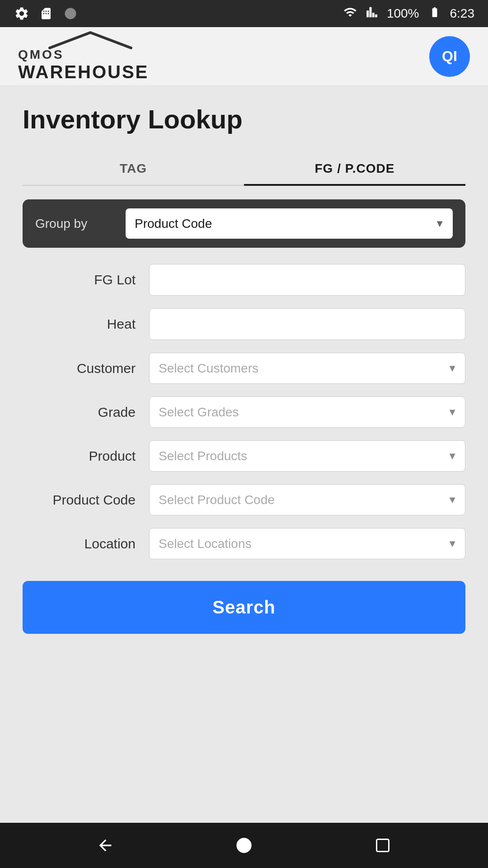 This screenshot has height=868, width=488. What do you see at coordinates (244, 543) in the screenshot?
I see `location-row: Location Select Locations ▼` at bounding box center [244, 543].